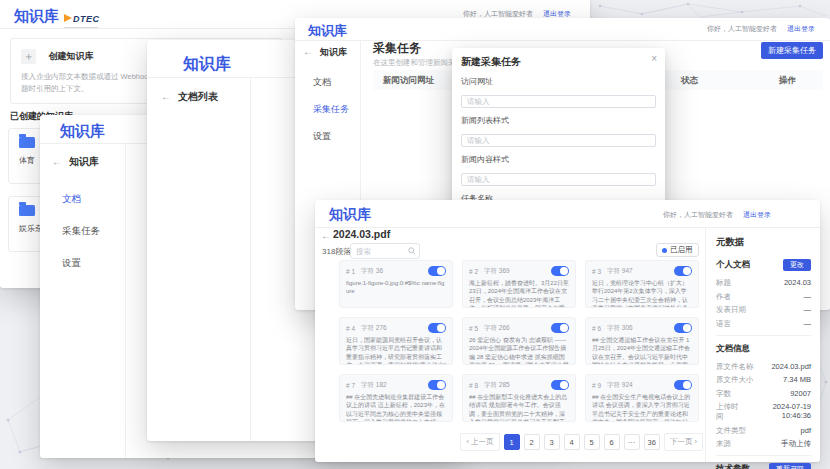 The height and width of the screenshot is (469, 830). Describe the element at coordinates (798, 283) in the screenshot. I see `meta-value: 2024.03` at that location.